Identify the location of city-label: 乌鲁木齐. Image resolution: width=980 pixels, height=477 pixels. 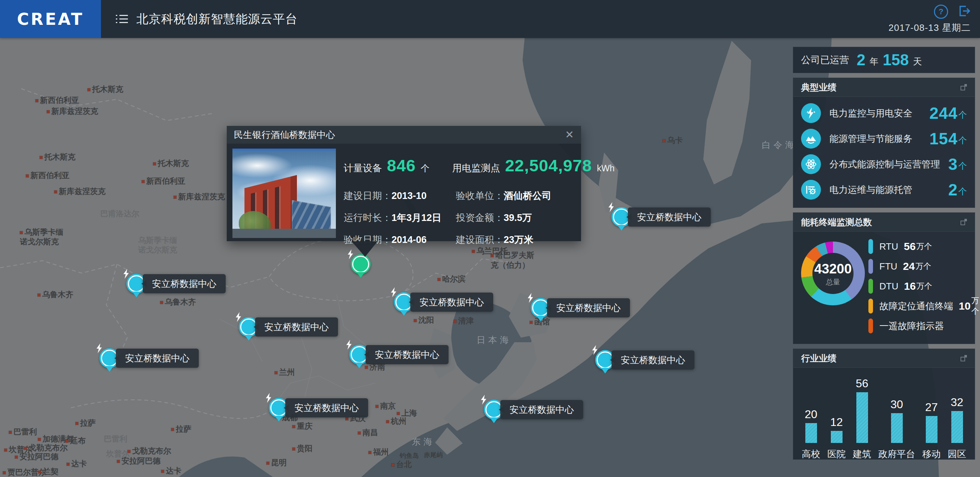
(178, 302).